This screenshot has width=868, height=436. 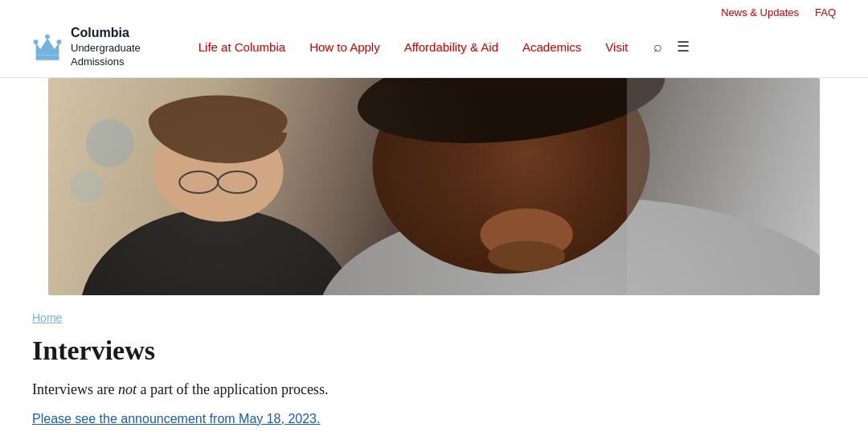 I want to click on news-updates-link: News & Updates, so click(x=760, y=13).